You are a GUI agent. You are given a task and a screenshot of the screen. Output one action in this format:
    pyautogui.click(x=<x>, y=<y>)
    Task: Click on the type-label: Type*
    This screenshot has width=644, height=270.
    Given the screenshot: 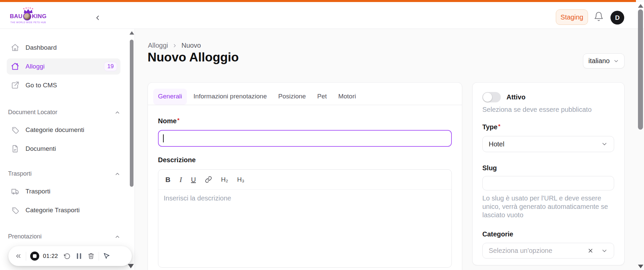 What is the action you would take?
    pyautogui.click(x=548, y=127)
    